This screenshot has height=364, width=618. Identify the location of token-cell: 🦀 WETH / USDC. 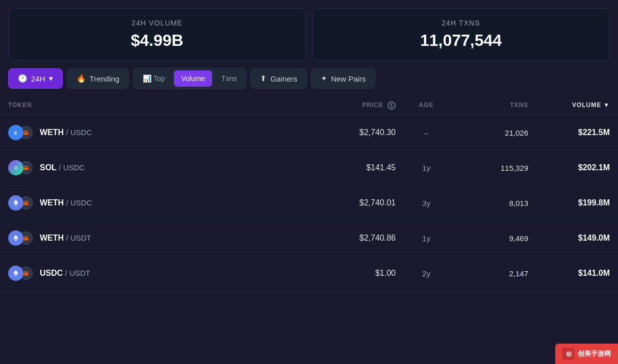
(131, 203).